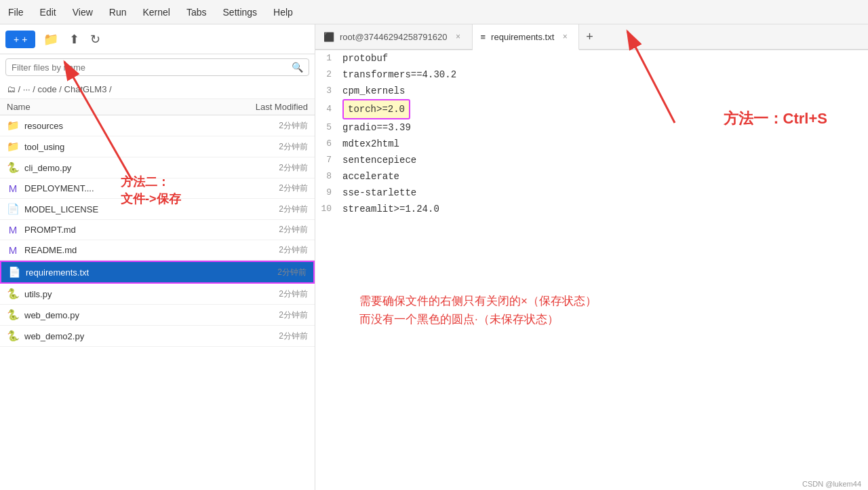 This screenshot has width=868, height=490. Describe the element at coordinates (24, 39) in the screenshot. I see `new-label: +` at that location.